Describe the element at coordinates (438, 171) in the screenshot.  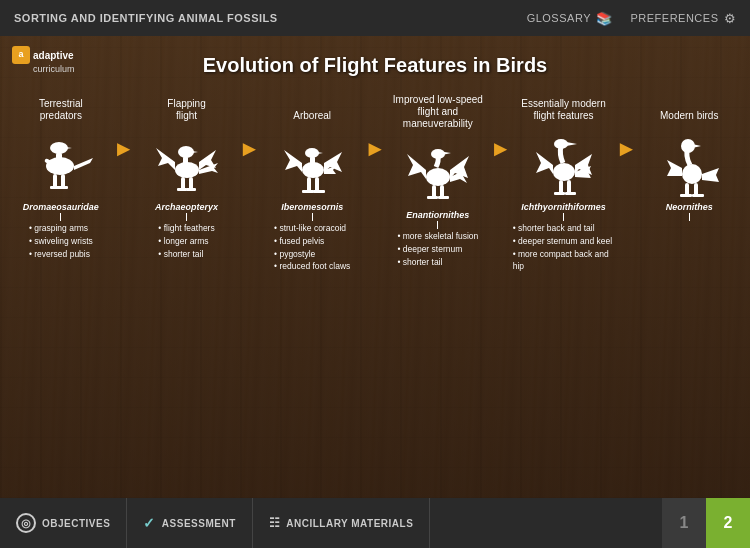
I see `enantiornithes-silhouette` at that location.